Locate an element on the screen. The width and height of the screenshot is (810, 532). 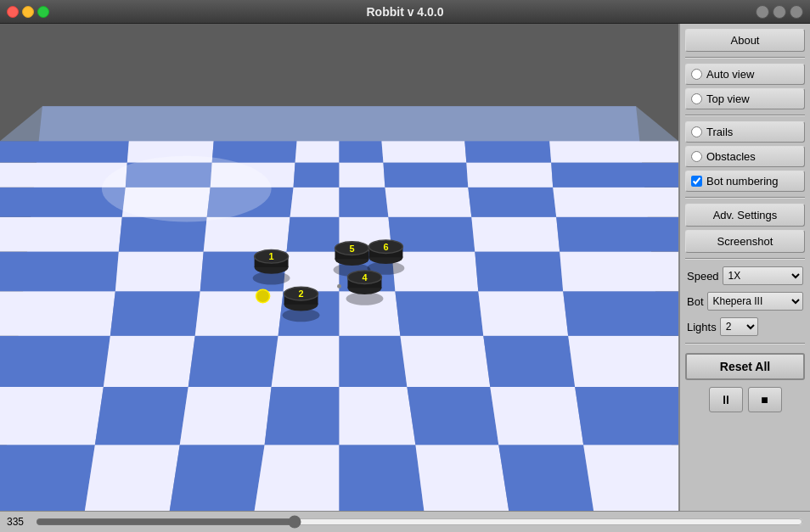
bot-select: Khepera III Khepera IV E-puck is located at coordinates (756, 301).